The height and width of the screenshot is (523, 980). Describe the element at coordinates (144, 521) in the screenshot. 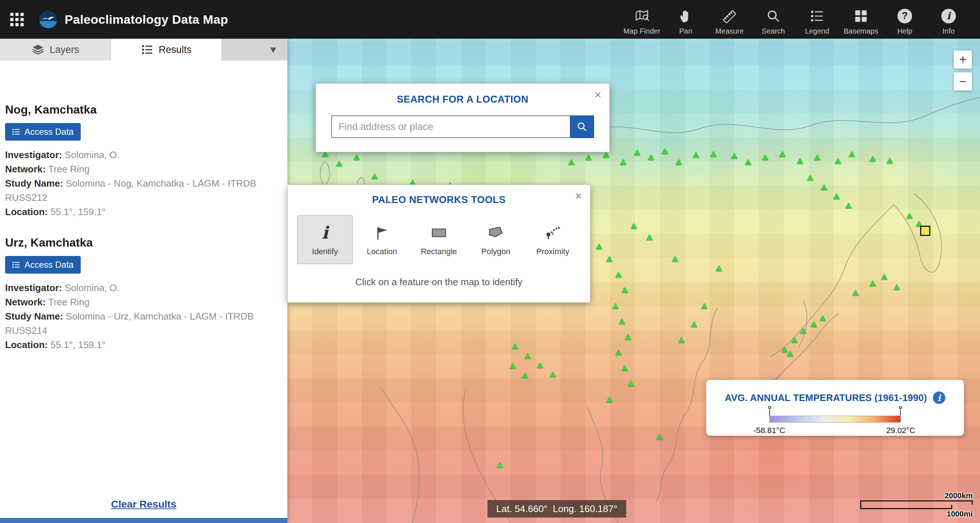

I see `footer-strip` at that location.